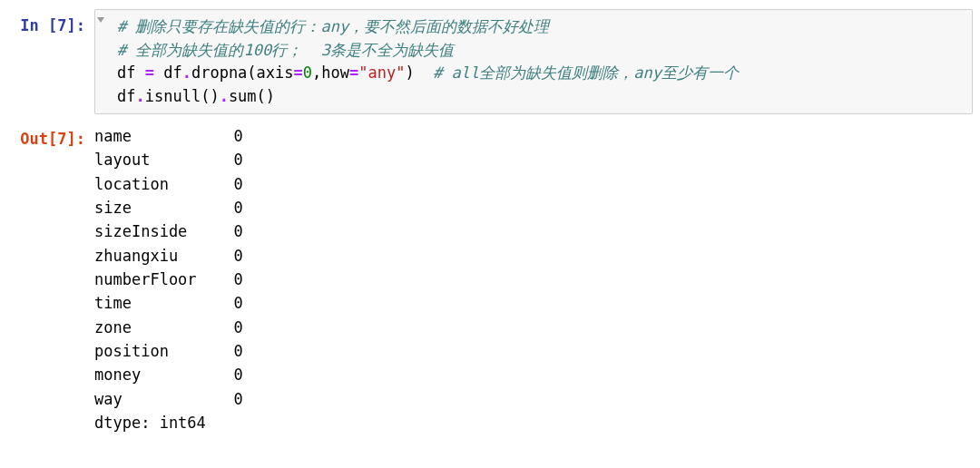 This screenshot has width=980, height=468. Describe the element at coordinates (53, 25) in the screenshot. I see `input-prompt-label: In [7]:` at that location.